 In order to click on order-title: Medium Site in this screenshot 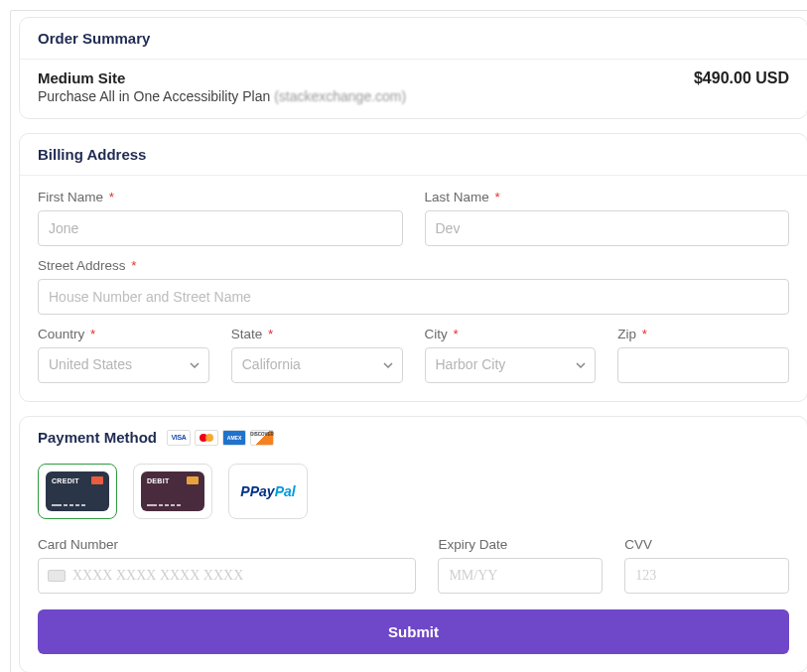, I will do `click(222, 77)`.